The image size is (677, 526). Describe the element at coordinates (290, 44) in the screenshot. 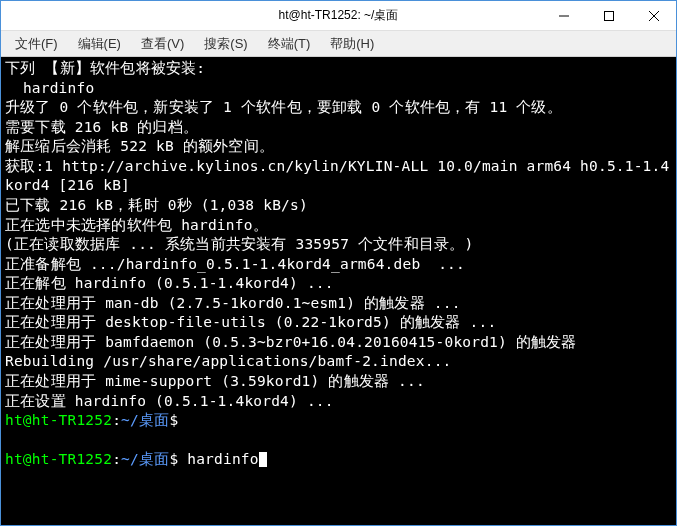

I see `menu-terminal: 终端(T)` at that location.